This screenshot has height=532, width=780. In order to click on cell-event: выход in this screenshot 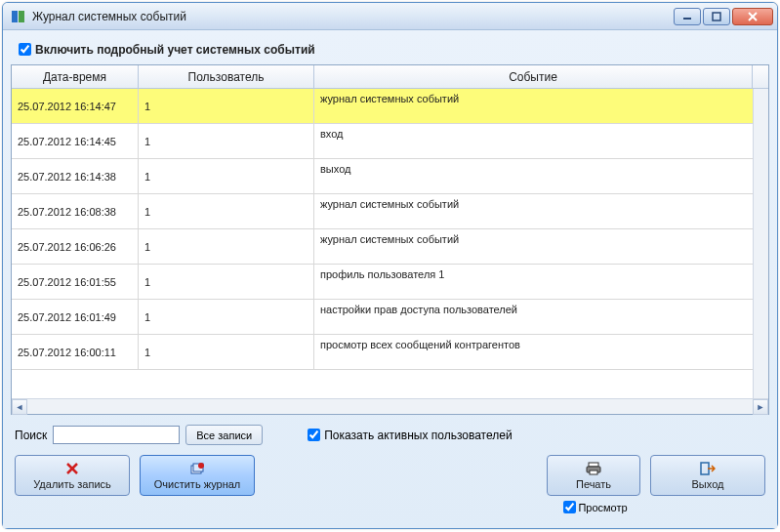, I will do `click(541, 176)`.